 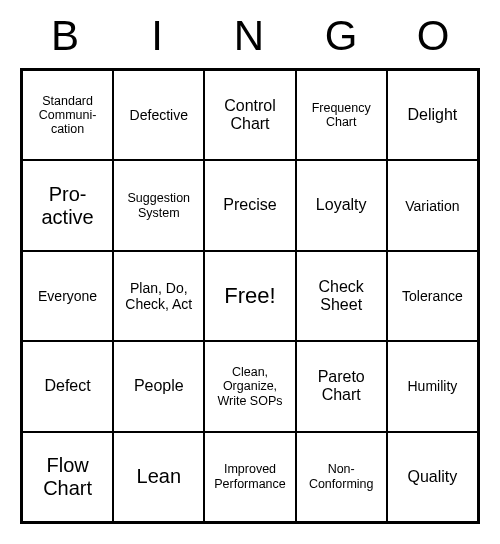 What do you see at coordinates (250, 115) in the screenshot?
I see `bingo-cell: Control Chart` at bounding box center [250, 115].